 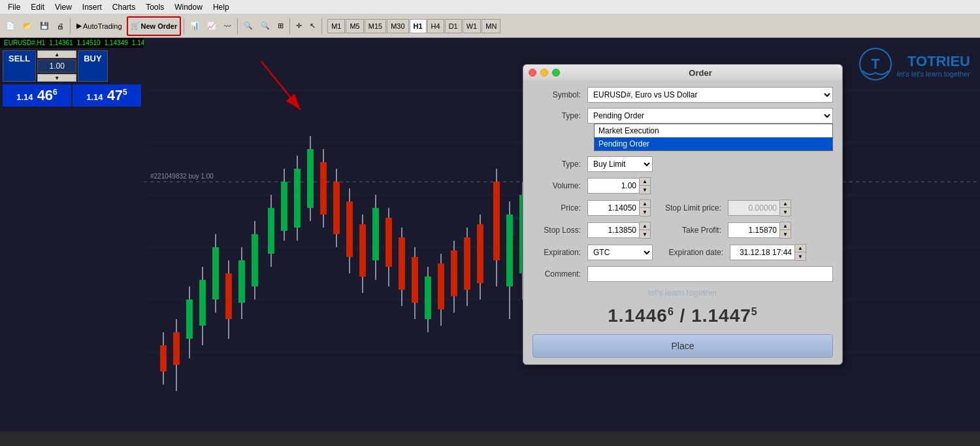 What do you see at coordinates (683, 274) in the screenshot?
I see `comment-row: Comment:` at bounding box center [683, 274].